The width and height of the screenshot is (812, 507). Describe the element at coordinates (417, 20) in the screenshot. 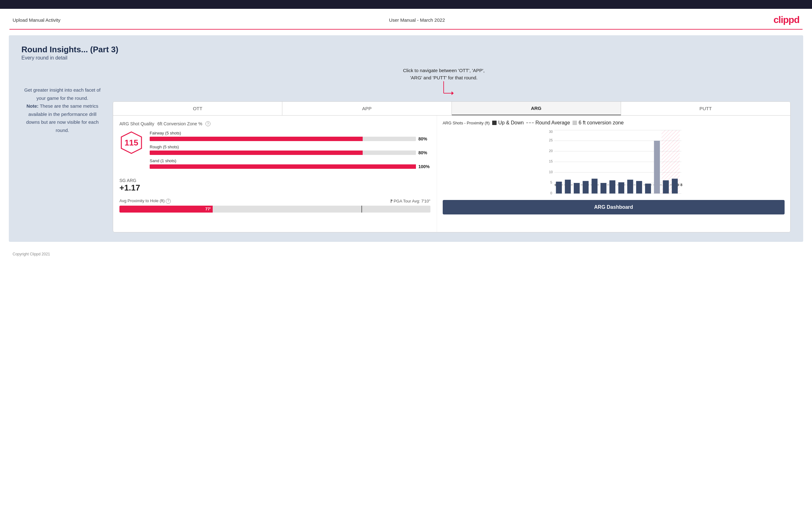

I see `manual-date-label: User Manual - March 2022` at that location.